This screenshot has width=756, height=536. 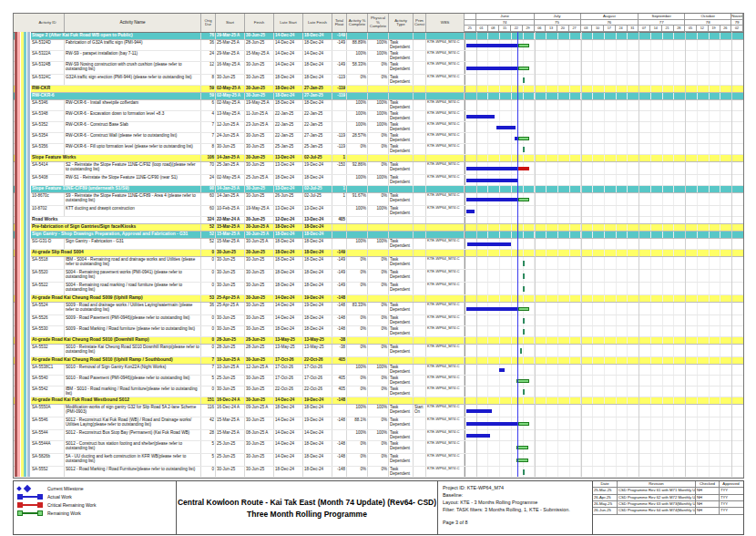 I want to click on revision-column-header: Revision, so click(x=657, y=484).